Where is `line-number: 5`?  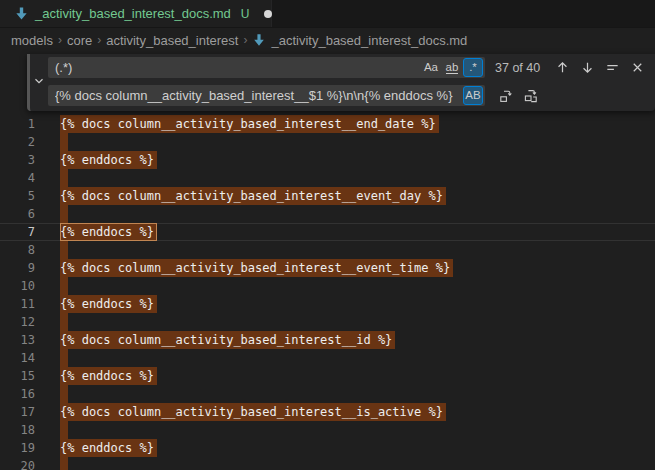 line-number: 5 is located at coordinates (18, 196).